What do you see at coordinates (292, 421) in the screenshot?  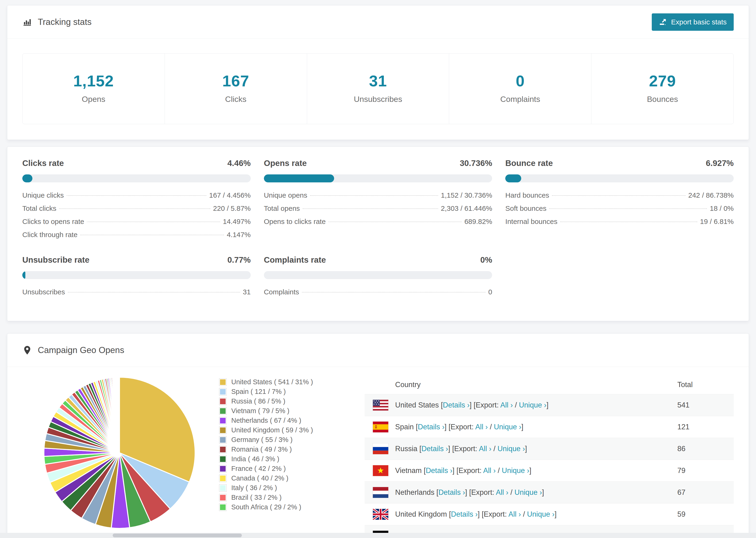 I see `legend-item: Netherlands ( 67 / 4% )` at bounding box center [292, 421].